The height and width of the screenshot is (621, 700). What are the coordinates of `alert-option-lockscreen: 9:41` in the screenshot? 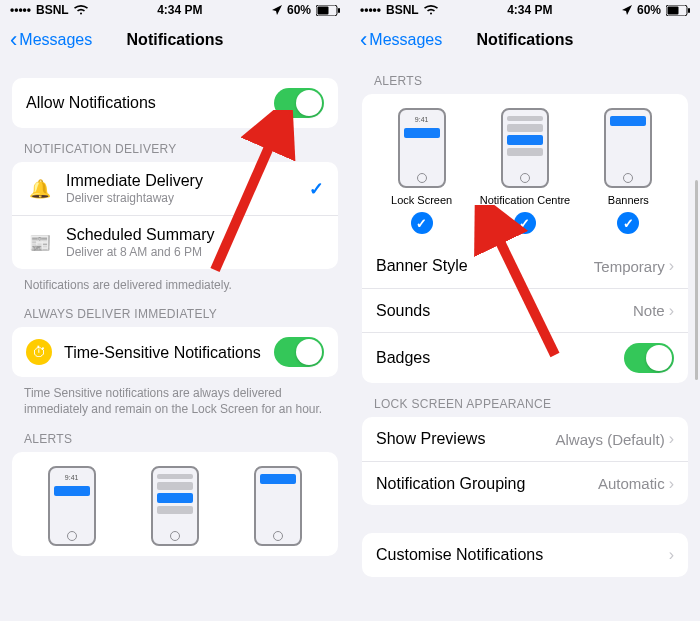 It's located at (72, 506).